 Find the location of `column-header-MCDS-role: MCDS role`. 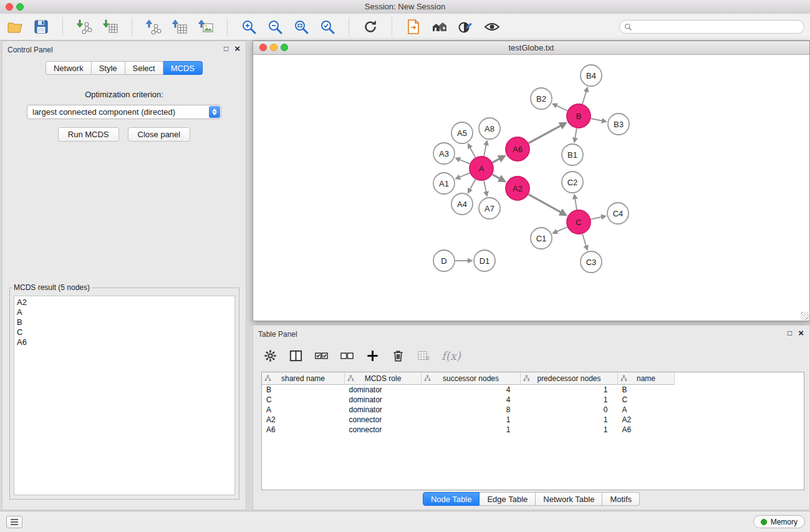

column-header-MCDS-role: MCDS role is located at coordinates (383, 379).